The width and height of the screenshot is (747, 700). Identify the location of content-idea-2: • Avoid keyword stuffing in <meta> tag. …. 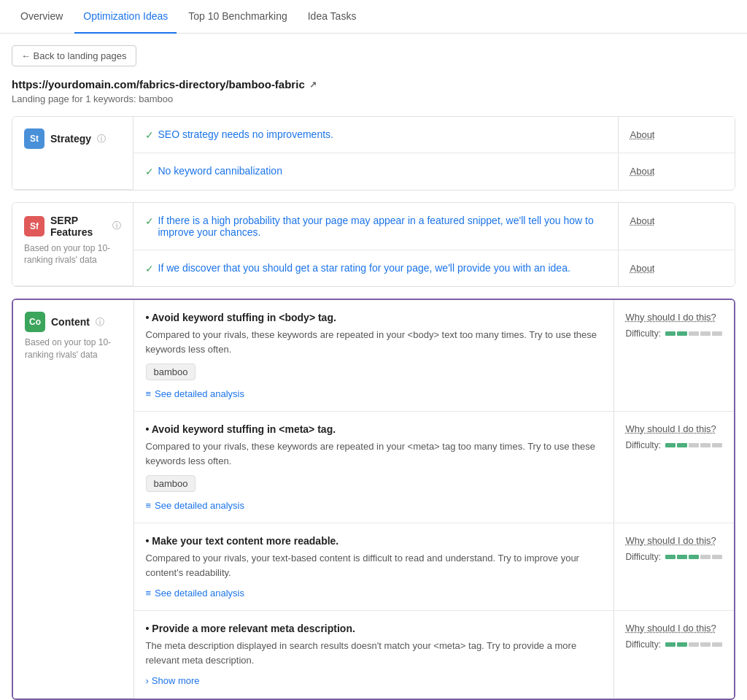
(374, 467).